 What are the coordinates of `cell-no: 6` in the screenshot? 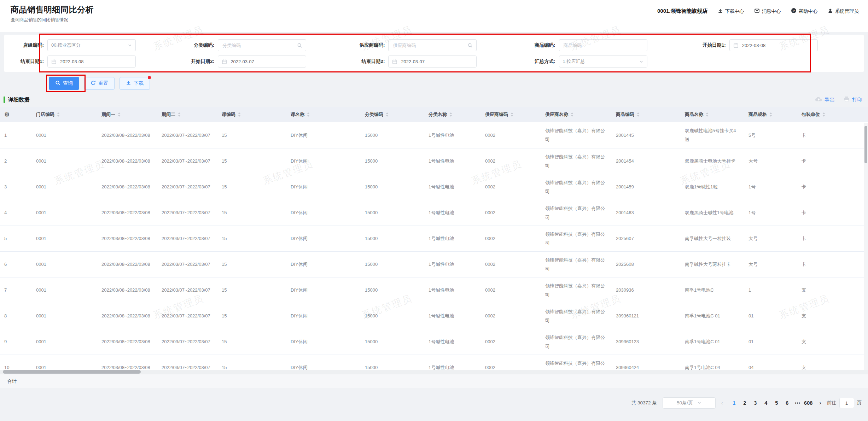 It's located at (16, 264).